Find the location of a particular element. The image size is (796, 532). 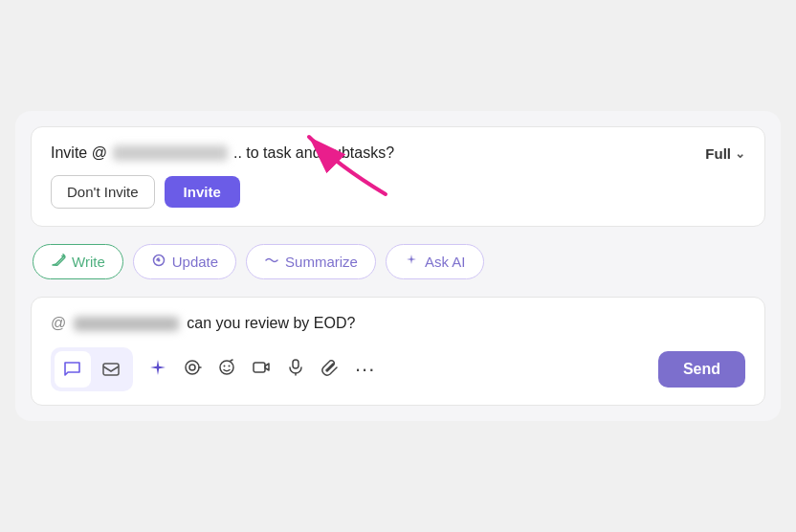

at-symbol: @ is located at coordinates (58, 323).